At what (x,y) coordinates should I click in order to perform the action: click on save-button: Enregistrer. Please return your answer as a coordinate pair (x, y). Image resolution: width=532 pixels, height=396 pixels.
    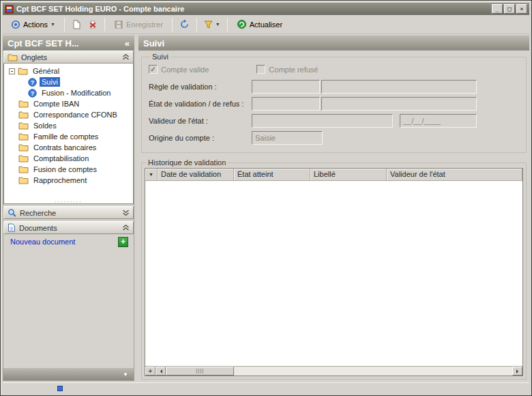
    Looking at the image, I should click on (138, 25).